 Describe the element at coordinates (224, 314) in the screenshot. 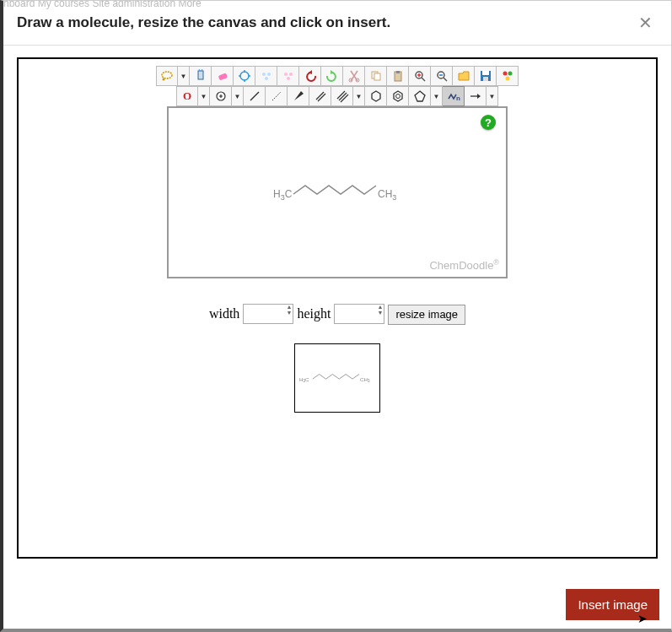

I see `width-label: width` at that location.